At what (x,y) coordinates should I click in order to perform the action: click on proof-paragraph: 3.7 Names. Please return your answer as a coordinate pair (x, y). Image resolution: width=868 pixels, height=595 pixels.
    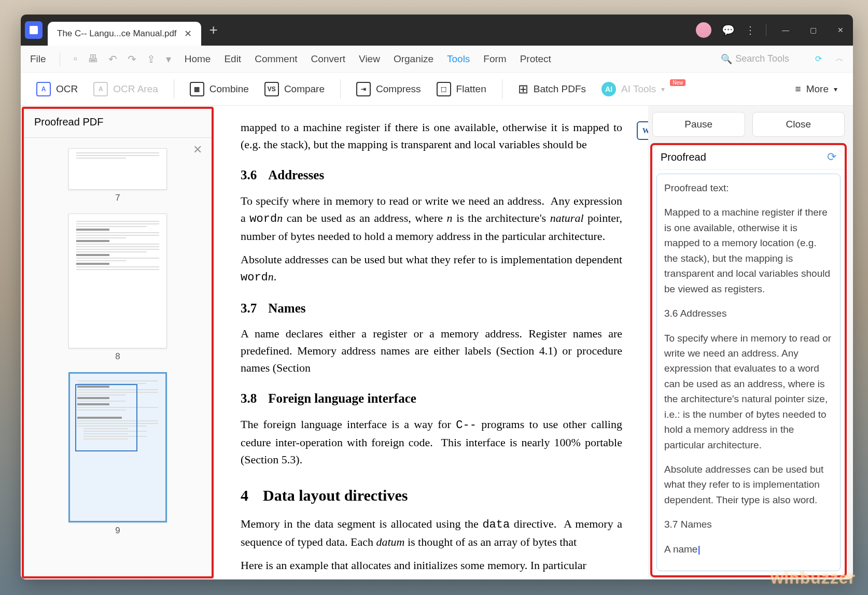
    Looking at the image, I should click on (749, 525).